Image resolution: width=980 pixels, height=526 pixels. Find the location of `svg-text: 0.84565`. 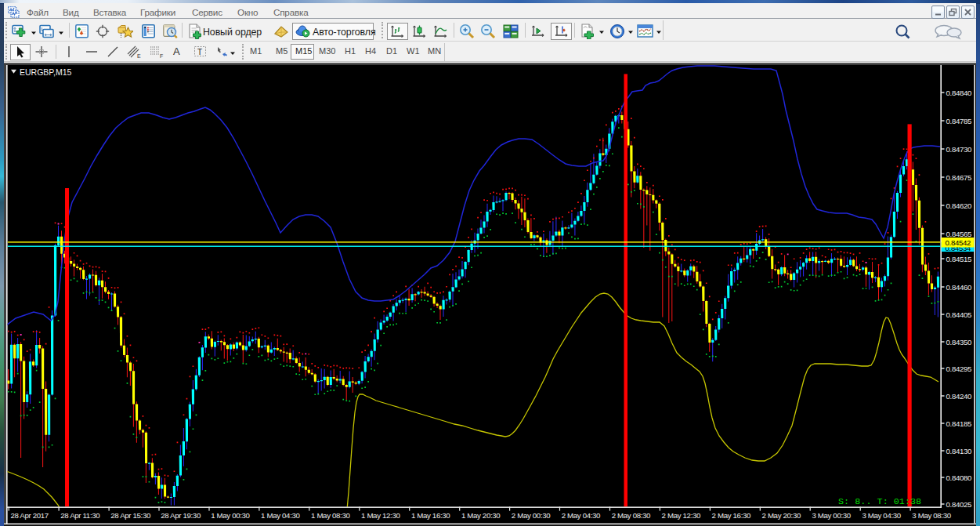

svg-text: 0.84565 is located at coordinates (959, 234).